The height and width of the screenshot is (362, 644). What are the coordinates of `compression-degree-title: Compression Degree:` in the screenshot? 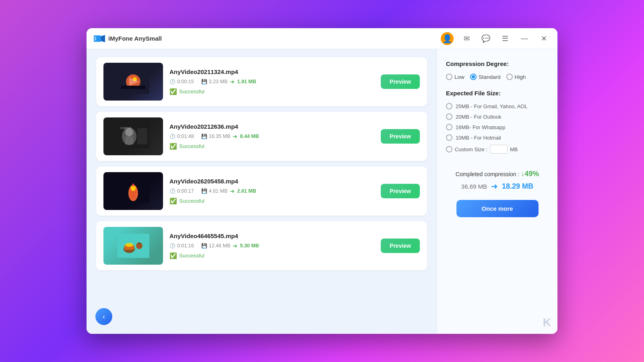 It's located at (497, 64).